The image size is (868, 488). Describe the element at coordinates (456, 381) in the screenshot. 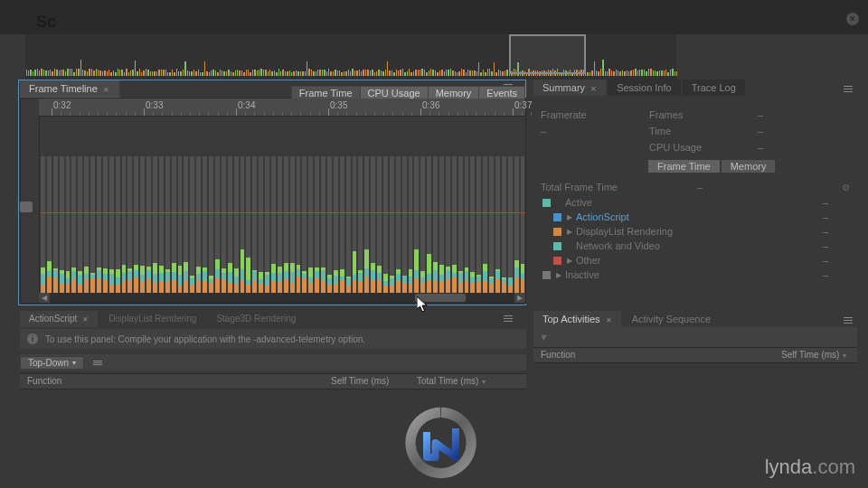

I see `total-time-column-header: Total Time (ms)▾` at that location.